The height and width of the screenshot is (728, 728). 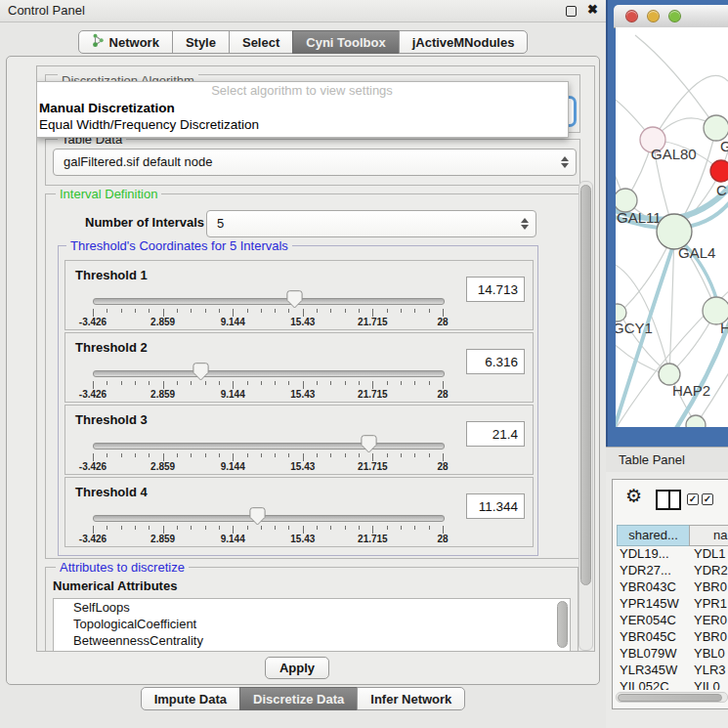 I want to click on table-row: YBR045CYBR0, so click(x=670, y=637).